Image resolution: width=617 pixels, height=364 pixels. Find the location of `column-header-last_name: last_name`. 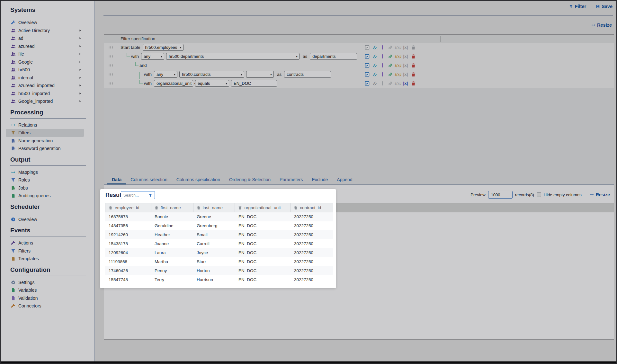

column-header-last_name: last_name is located at coordinates (214, 208).